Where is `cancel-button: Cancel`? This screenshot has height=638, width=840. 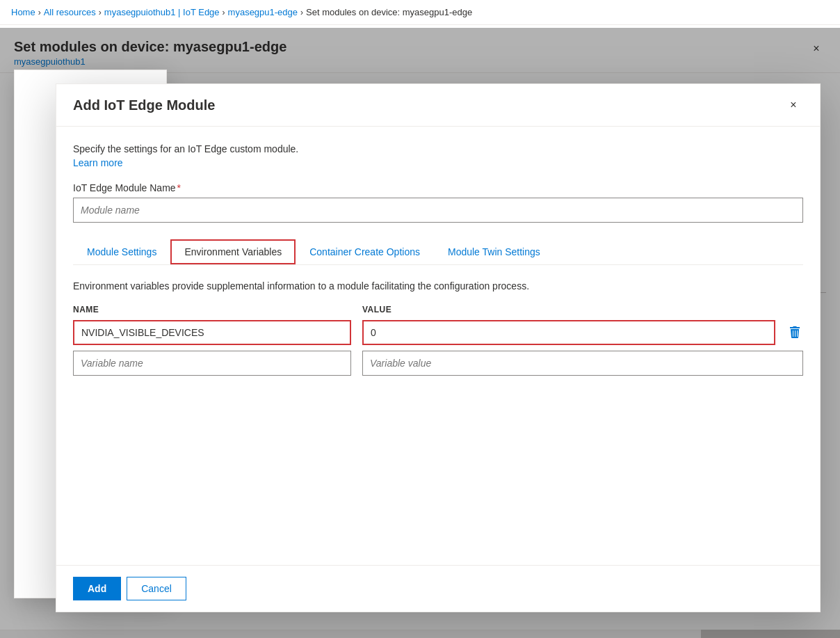 cancel-button: Cancel is located at coordinates (156, 589).